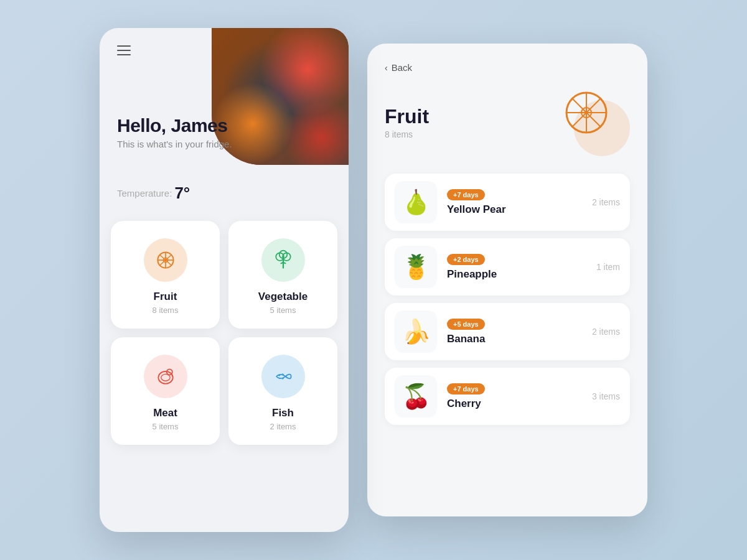 The height and width of the screenshot is (560, 747). I want to click on vegetable-icon-wrap, so click(283, 260).